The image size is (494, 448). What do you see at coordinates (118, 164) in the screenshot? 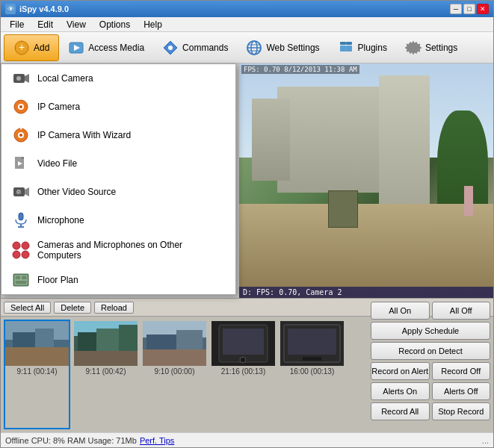
I see `dropdown-video-file: Video File` at bounding box center [118, 164].